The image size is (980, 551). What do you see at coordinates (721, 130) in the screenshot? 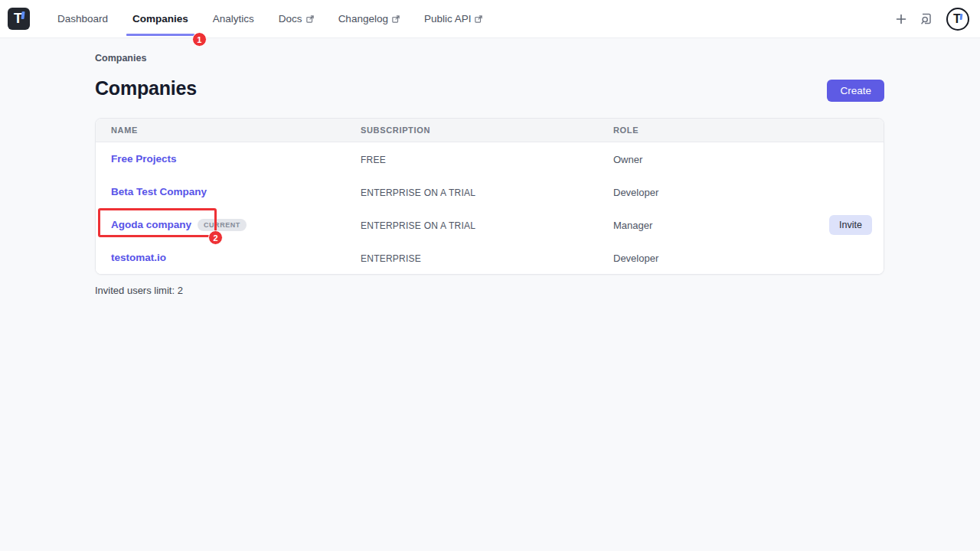
I see `header-role: ROLE` at bounding box center [721, 130].